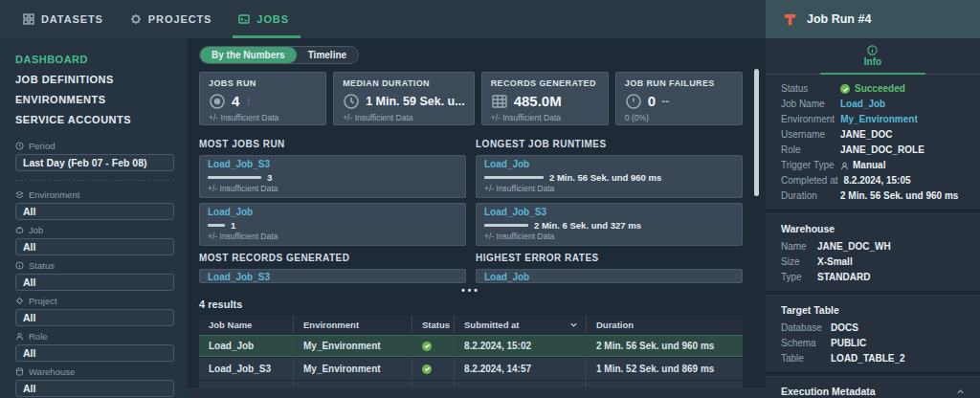 This screenshot has width=980, height=398. I want to click on sidebar-item-job-definitions: JOB DEFINITIONS, so click(95, 79).